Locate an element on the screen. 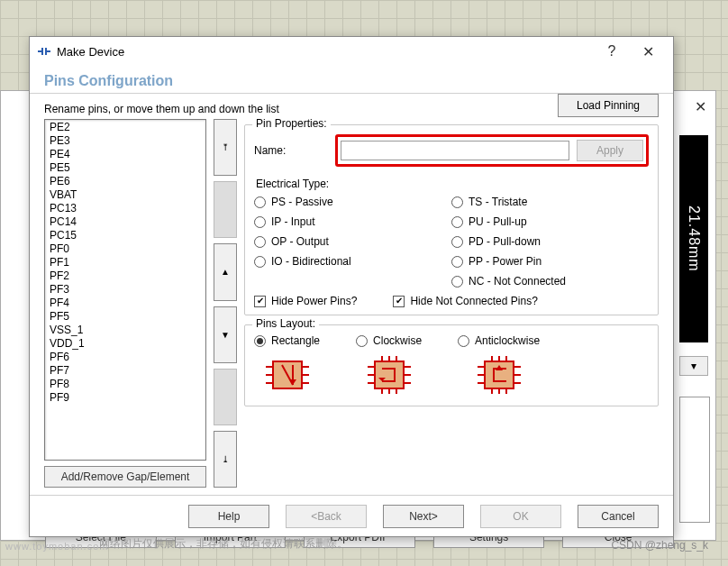  electrical-type-radio: OP - Output is located at coordinates (353, 242).